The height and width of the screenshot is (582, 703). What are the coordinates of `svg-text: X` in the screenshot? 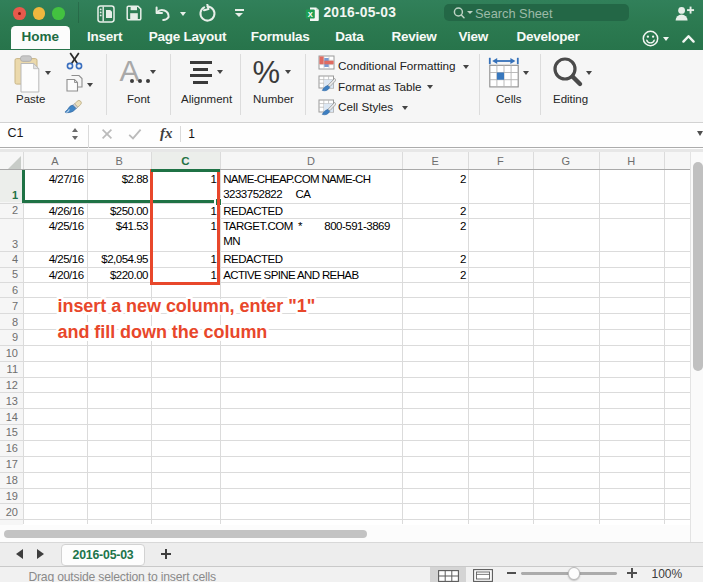 It's located at (310, 14).